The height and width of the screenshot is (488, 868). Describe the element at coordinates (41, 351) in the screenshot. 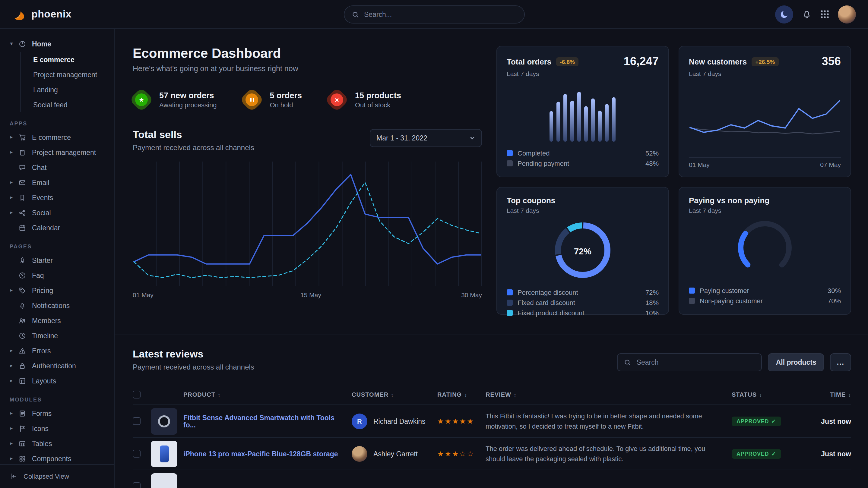

I see `sidebar-item-label: Errors` at that location.